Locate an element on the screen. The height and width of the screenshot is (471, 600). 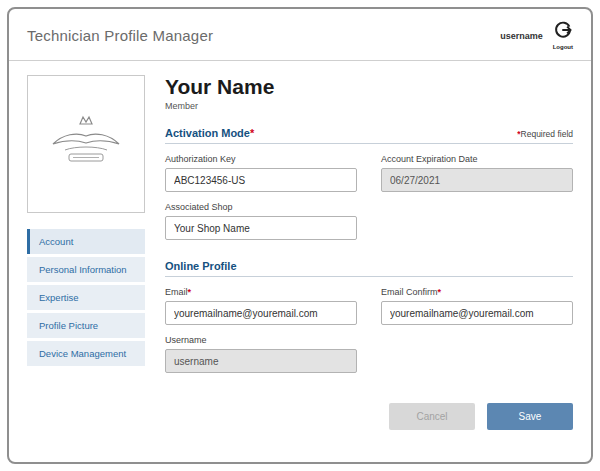
page-title: Your Name is located at coordinates (369, 87).